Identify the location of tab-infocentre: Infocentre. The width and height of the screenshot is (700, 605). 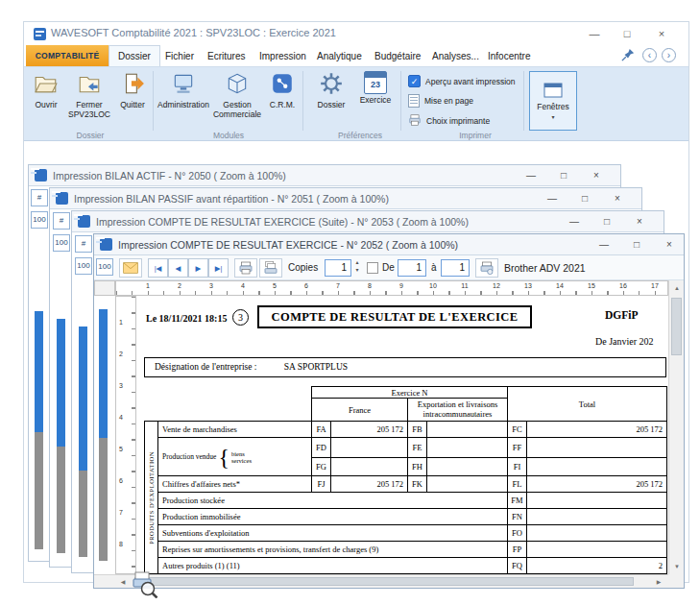
(509, 56).